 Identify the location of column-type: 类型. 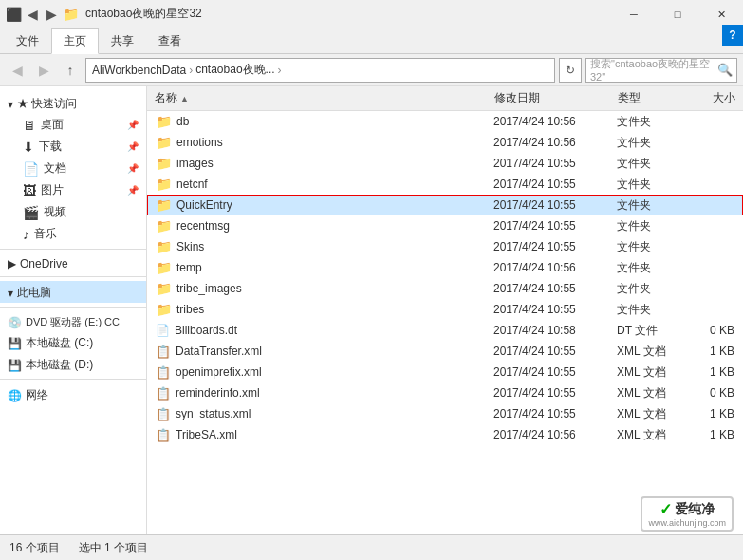
(648, 99).